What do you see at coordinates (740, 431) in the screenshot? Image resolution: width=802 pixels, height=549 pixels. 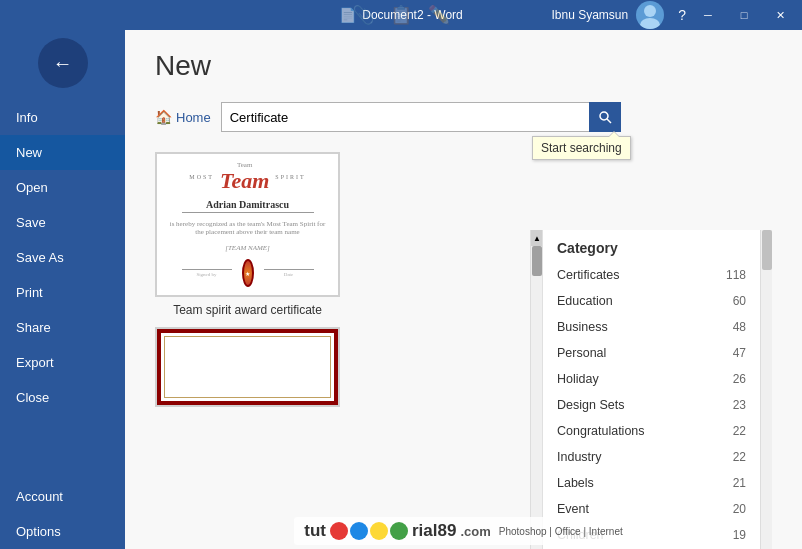 I see `category-count-congratulations: 22` at bounding box center [740, 431].